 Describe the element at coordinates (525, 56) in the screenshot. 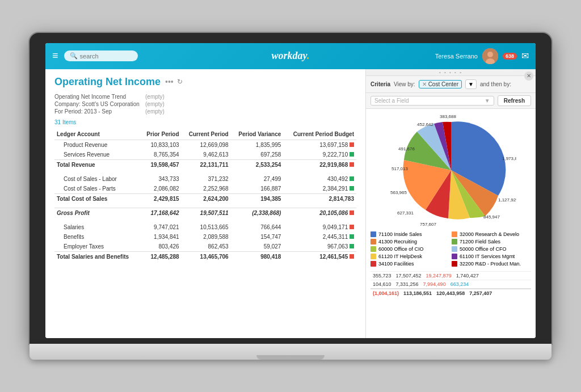

I see `mail-icon: ✉` at that location.